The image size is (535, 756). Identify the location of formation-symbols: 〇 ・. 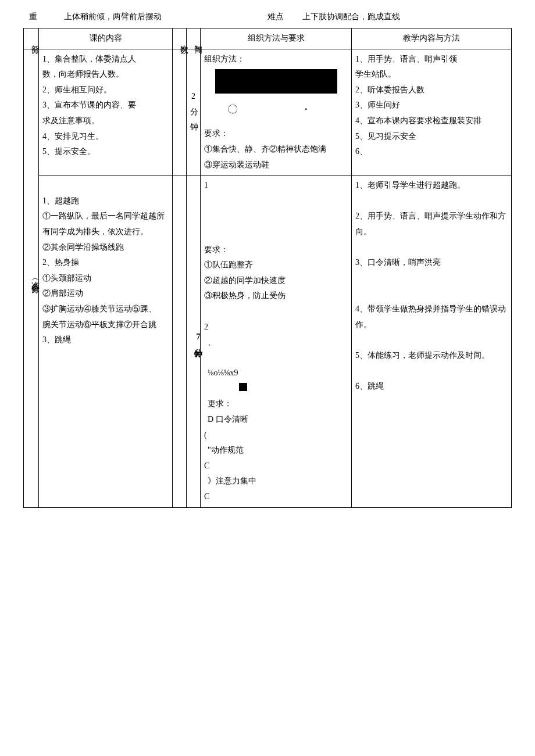
(276, 109).